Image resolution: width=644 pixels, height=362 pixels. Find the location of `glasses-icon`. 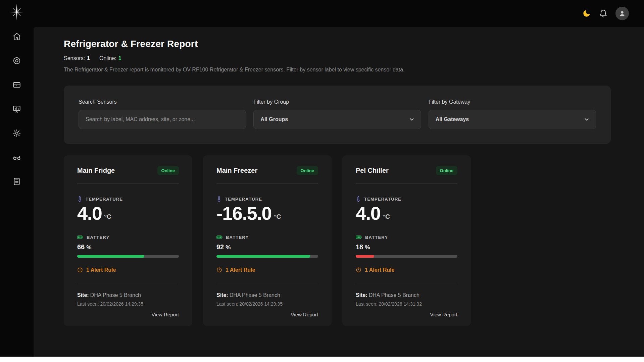

glasses-icon is located at coordinates (17, 157).